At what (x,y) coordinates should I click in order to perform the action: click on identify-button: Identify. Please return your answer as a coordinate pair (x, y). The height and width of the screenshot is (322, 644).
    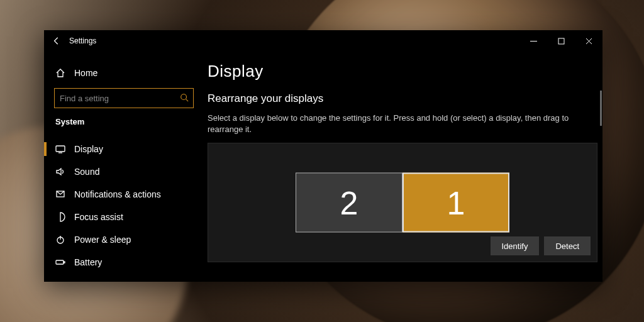
    Looking at the image, I should click on (515, 246).